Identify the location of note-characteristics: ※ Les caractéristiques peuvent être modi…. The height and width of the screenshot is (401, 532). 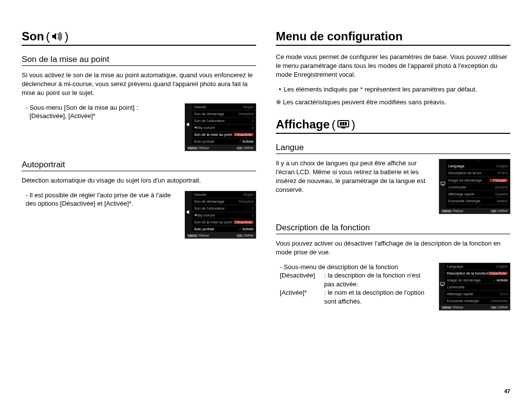
(393, 102).